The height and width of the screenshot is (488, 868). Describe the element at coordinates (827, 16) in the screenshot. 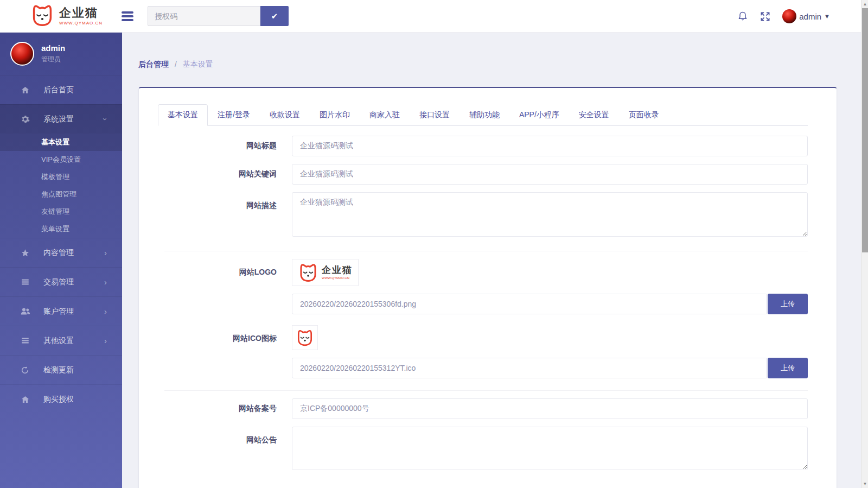

I see `chevron-down-icon: ▼` at that location.